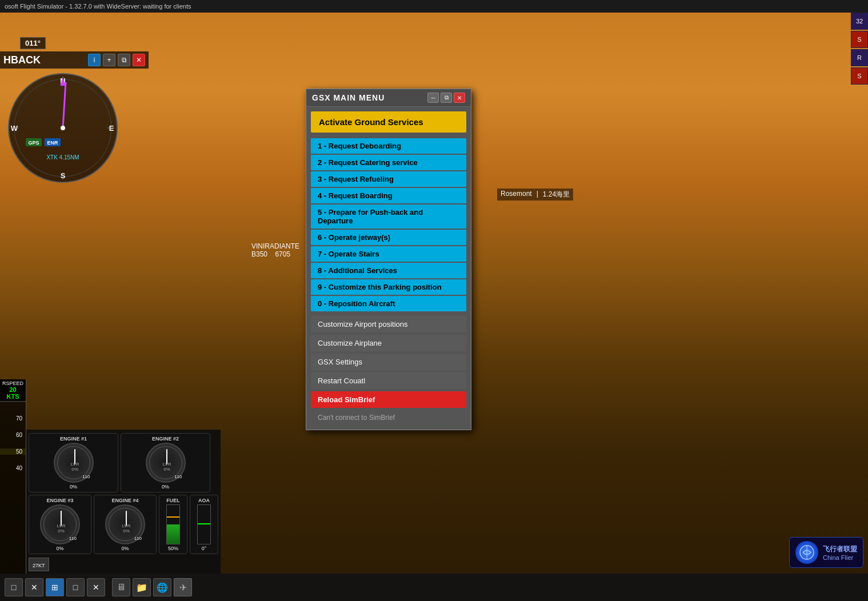  What do you see at coordinates (166, 487) in the screenshot?
I see `engine2-pct: 0%` at bounding box center [166, 487].